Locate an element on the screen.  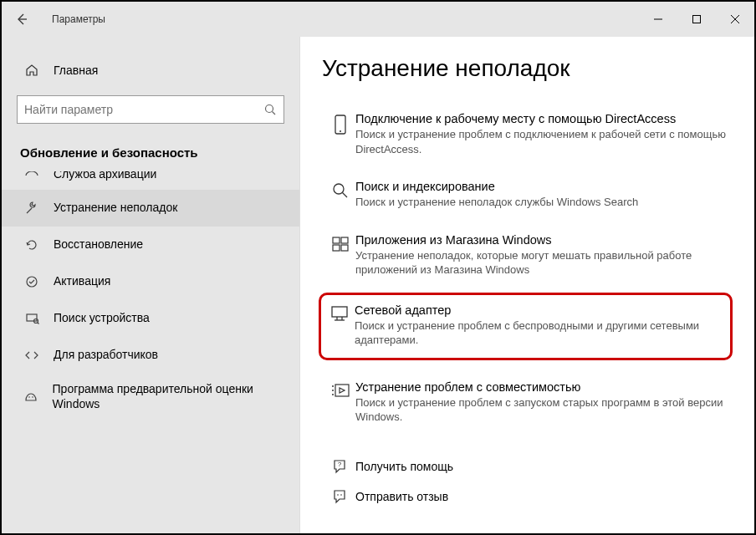
check-circle-icon is located at coordinates (32, 282).